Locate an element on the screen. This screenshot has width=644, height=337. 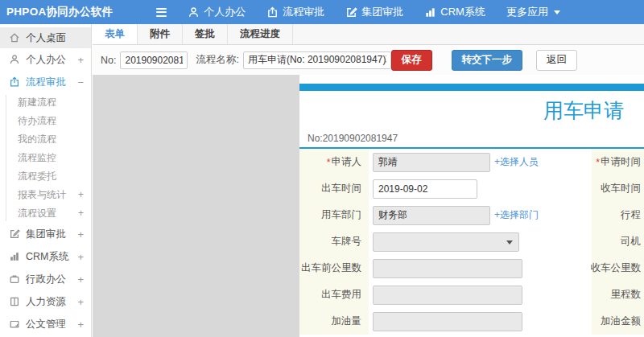
navbar-item-personal-office: 个人办公 is located at coordinates (217, 12).